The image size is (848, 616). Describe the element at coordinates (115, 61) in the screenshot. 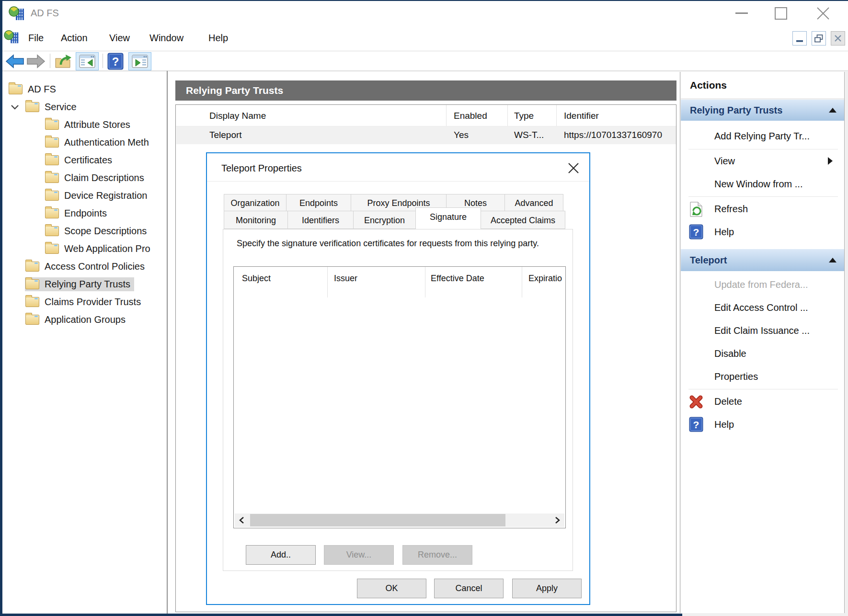

I see `help-toolbar-icon: ?` at that location.